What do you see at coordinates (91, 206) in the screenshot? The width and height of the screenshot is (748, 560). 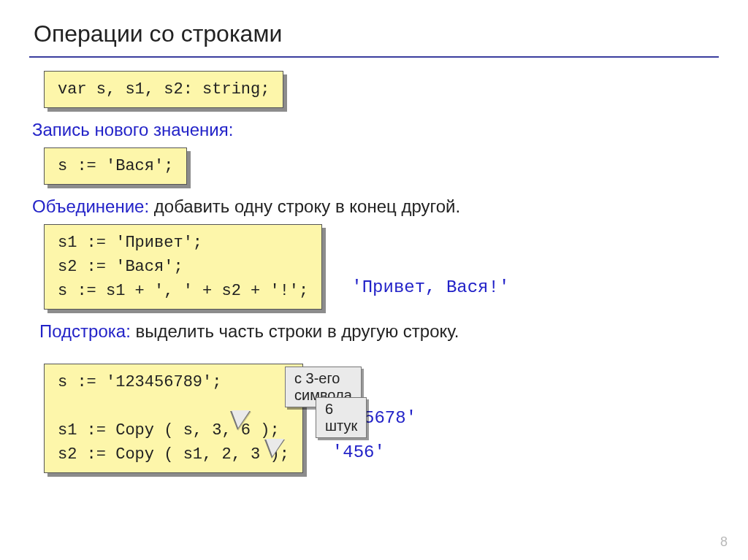 I see `label-concat-blue: Объединение:` at bounding box center [91, 206].